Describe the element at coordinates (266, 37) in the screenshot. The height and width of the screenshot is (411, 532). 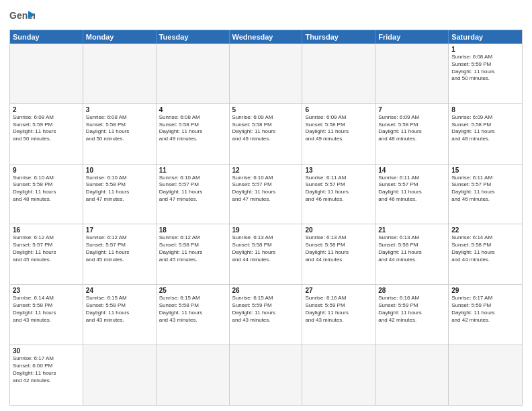
I see `calendar-header: SundayMondayTuesdayWednesdayThursdayFrid…` at that location.